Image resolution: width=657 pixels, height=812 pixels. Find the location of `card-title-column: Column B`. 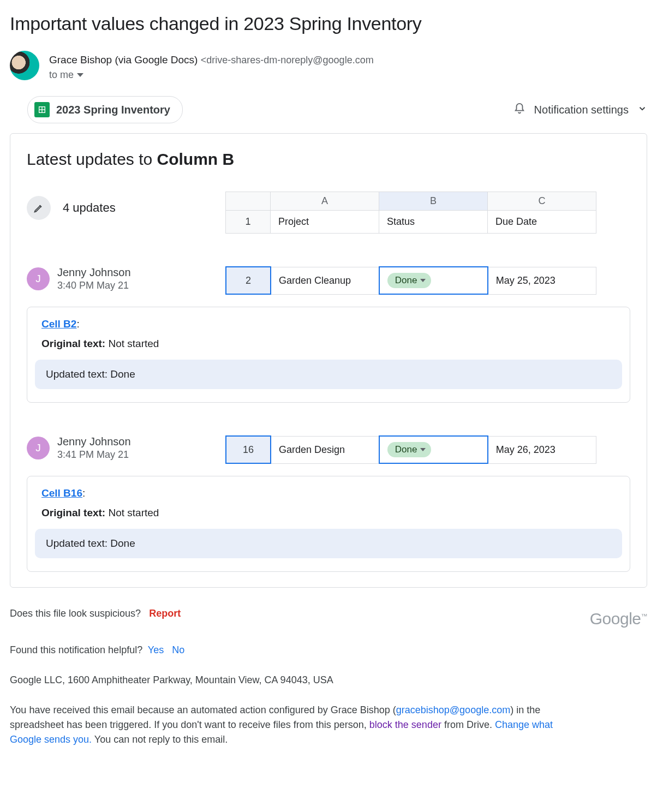

card-title-column: Column B is located at coordinates (196, 159).